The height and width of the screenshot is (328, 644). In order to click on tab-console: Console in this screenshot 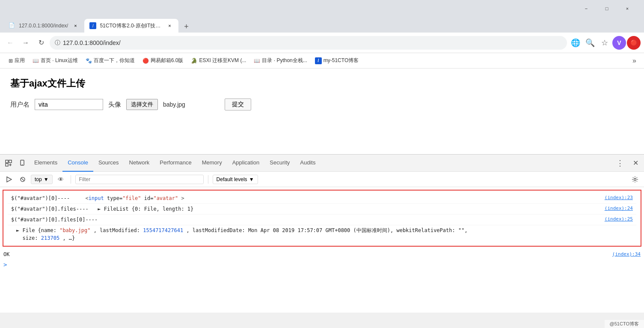, I will do `click(78, 163)`.